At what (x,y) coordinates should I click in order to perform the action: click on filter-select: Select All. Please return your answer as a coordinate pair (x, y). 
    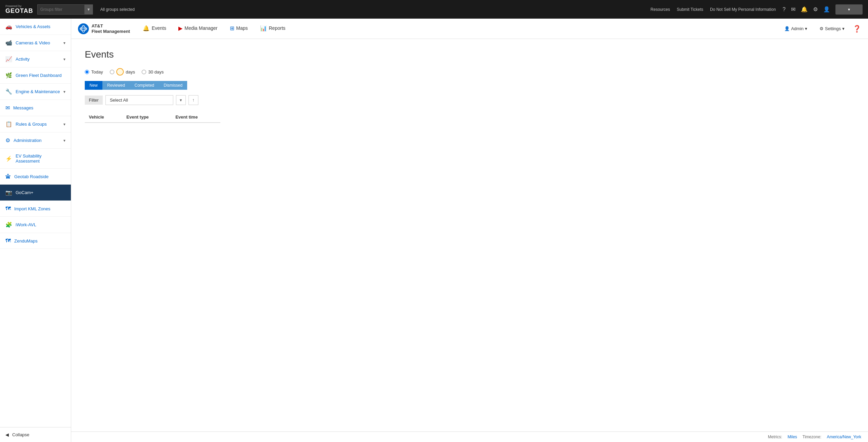
    Looking at the image, I should click on (139, 100).